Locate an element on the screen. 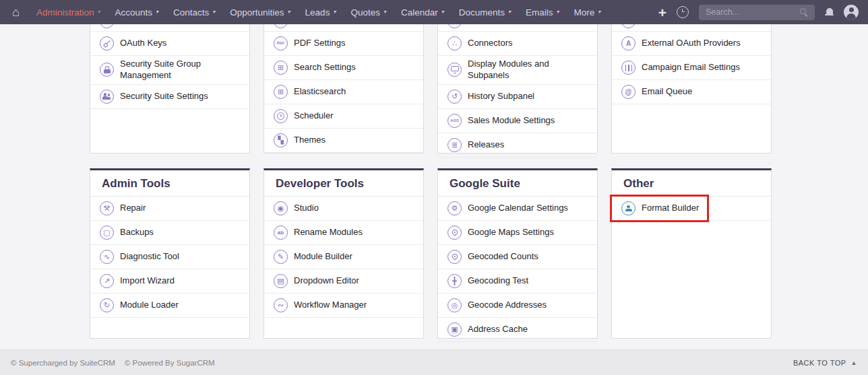 This screenshot has height=375, width=868. admin-link-connectors: ∴Connectors is located at coordinates (518, 44).